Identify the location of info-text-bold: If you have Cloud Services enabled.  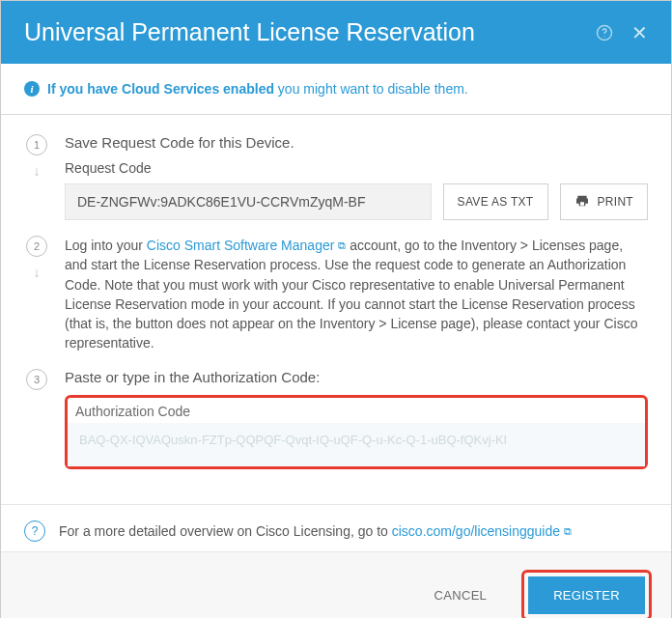
(160, 89).